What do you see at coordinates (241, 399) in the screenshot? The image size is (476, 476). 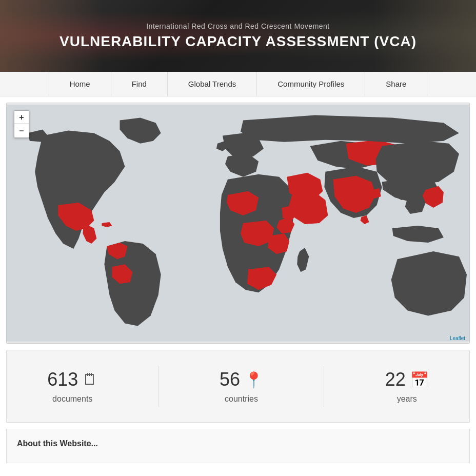 I see `stat-countries-label: countries` at bounding box center [241, 399].